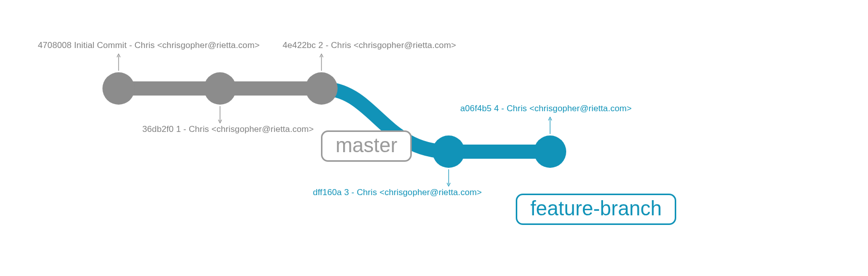 The image size is (868, 276). Describe the element at coordinates (220, 88) in the screenshot. I see `commit-node-c1` at that location.